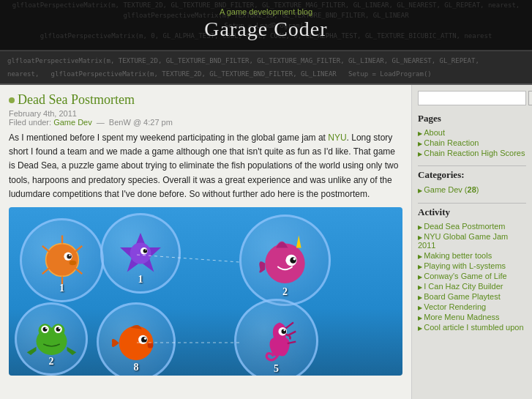  Describe the element at coordinates (472, 135) in the screenshot. I see `pages-section: Pages About Chain Reaction Chain Reactio…` at that location.